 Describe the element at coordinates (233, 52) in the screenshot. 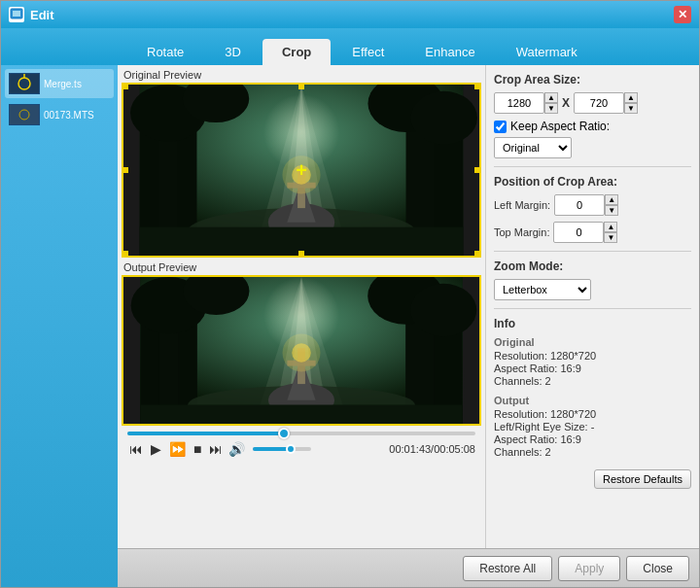

I see `tab-3d: 3D` at that location.